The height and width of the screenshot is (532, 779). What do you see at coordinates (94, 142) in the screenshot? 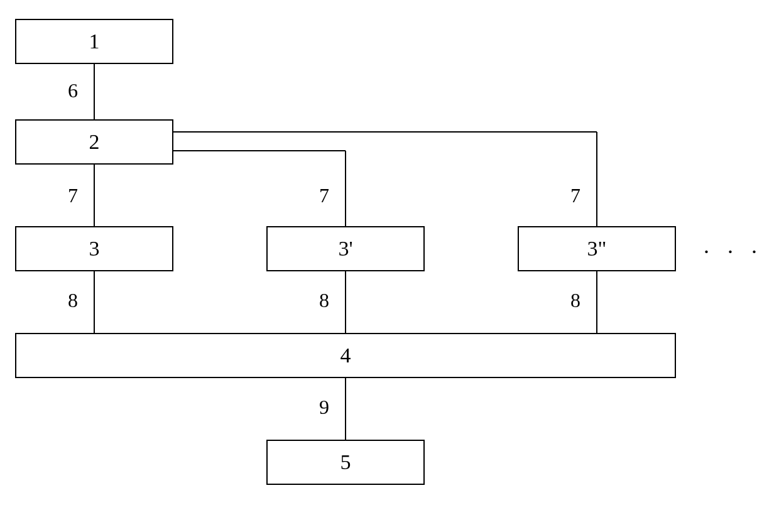
I see `node-2-label: 2` at bounding box center [94, 142].